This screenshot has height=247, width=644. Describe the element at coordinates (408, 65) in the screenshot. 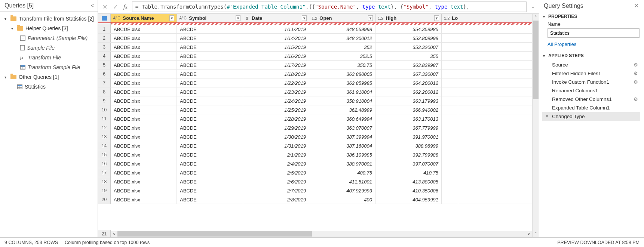

I see `cell-high: 363.829987` at that location.